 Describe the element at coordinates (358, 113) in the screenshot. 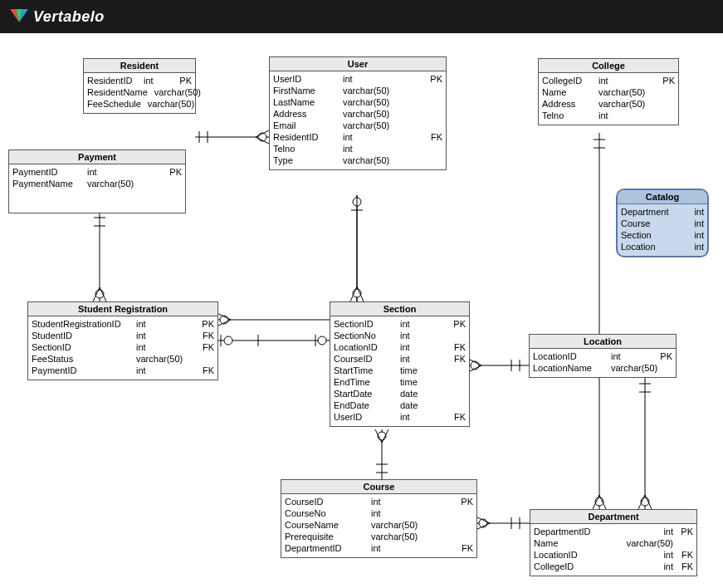

I see `entity-user: User UserIDintPK FirstNamevarchar(50) La…` at that location.